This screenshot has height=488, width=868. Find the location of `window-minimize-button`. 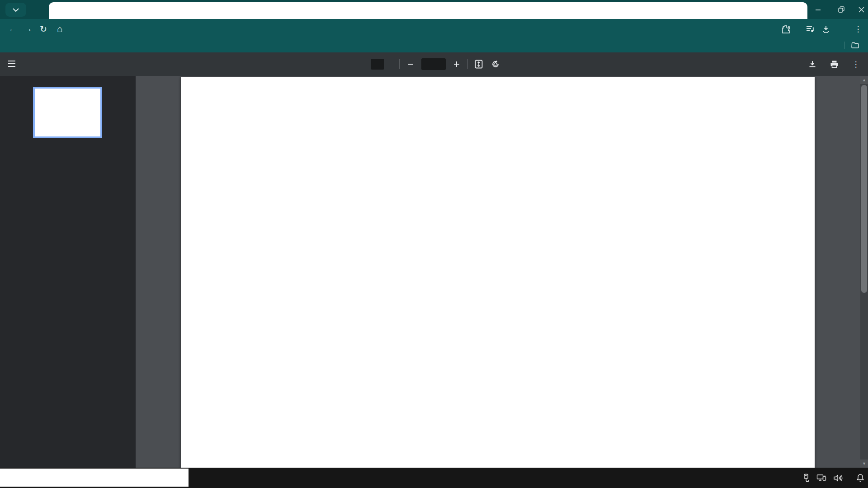

window-minimize-button is located at coordinates (818, 9).